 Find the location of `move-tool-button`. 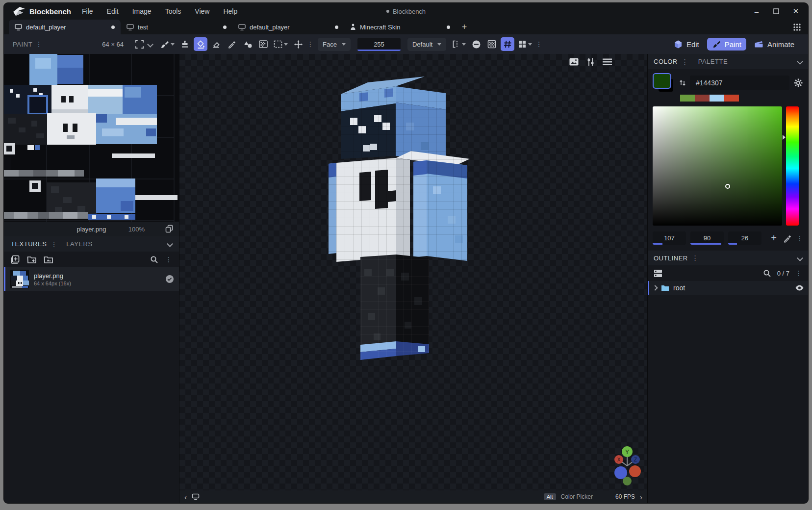

move-tool-button is located at coordinates (298, 44).